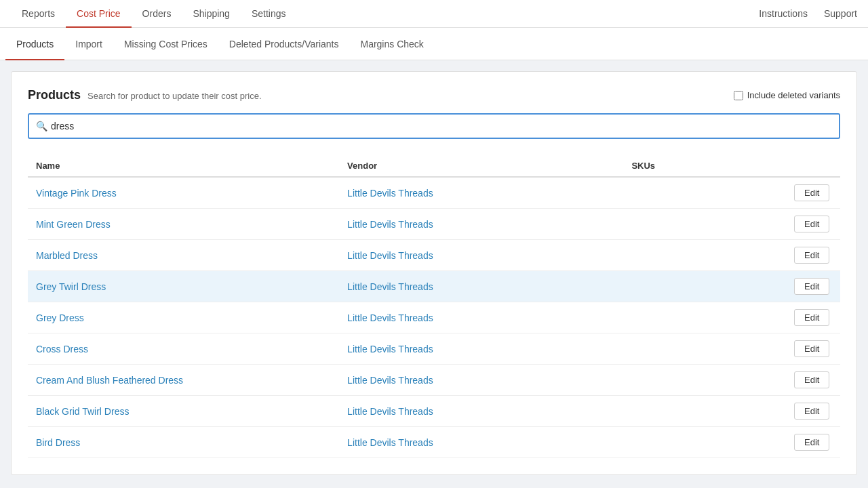 This screenshot has width=868, height=488. What do you see at coordinates (392, 44) in the screenshot?
I see `tab-margins-check: Margins Check` at bounding box center [392, 44].